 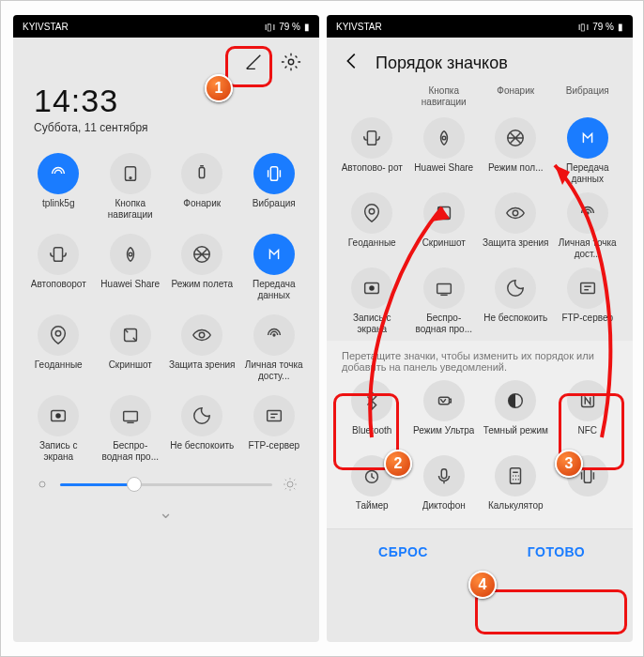 I want to click on qs-tile: NFC, so click(x=588, y=414).